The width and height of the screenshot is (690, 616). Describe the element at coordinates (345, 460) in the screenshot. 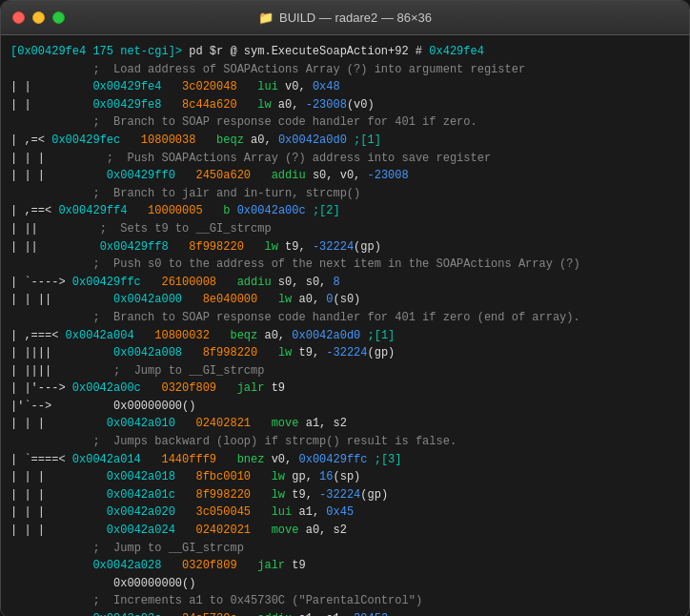

I see `line-23: | `====< 0x0042a014 1440fff9 bnez v0, 0x…` at that location.